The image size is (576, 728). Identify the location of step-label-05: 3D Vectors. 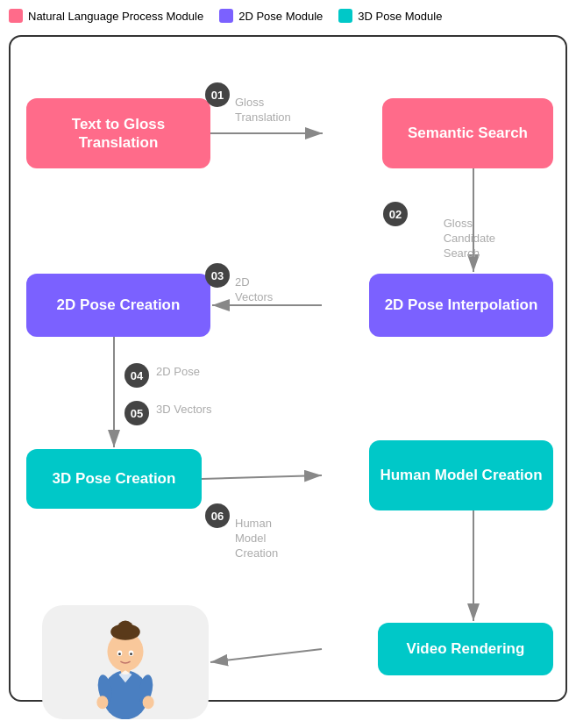
(184, 410).